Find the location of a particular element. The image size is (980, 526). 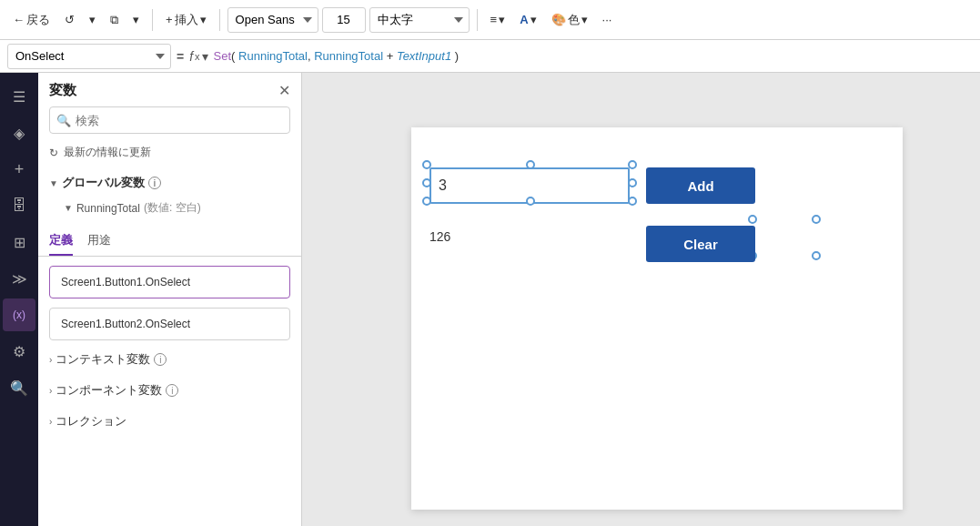

add-handle-br is located at coordinates (816, 256).